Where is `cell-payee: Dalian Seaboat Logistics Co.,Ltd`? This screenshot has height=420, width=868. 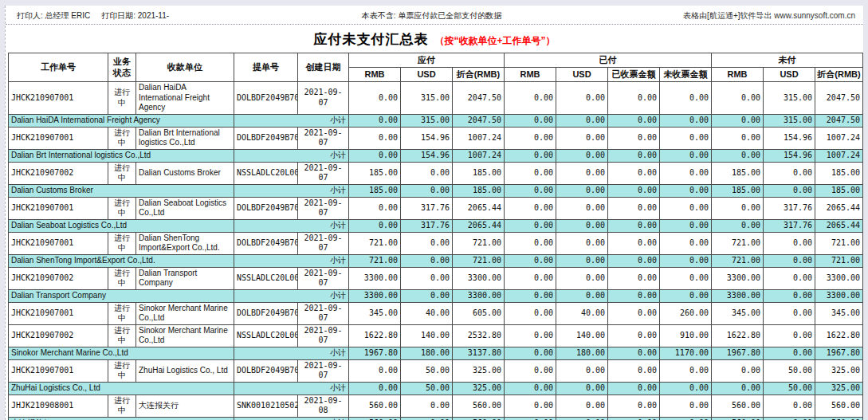
cell-payee: Dalian Seaboat Logistics Co.,Ltd is located at coordinates (185, 208).